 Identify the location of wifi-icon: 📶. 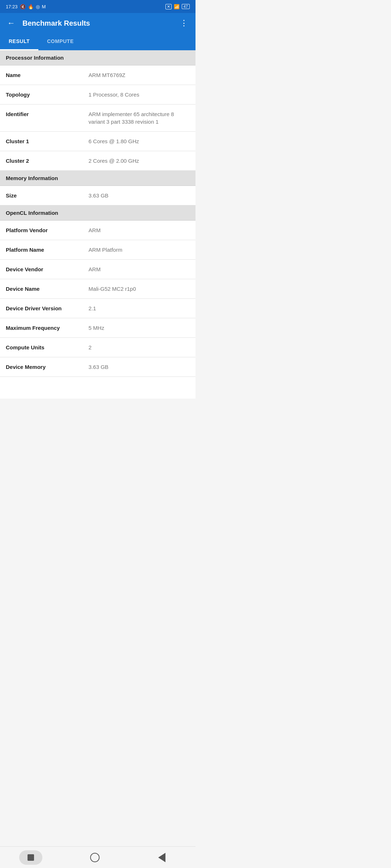
(177, 7).